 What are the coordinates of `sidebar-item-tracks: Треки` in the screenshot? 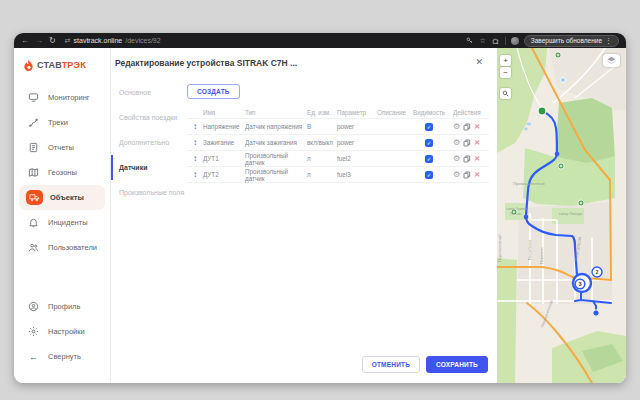 It's located at (62, 122).